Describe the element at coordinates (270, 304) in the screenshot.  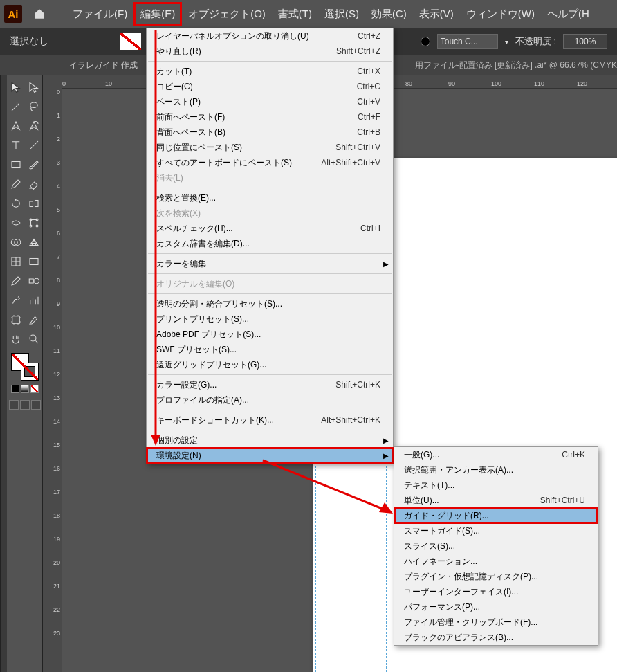
I see `menu-item: 透明の分割・統合プリセット(S)...` at that location.